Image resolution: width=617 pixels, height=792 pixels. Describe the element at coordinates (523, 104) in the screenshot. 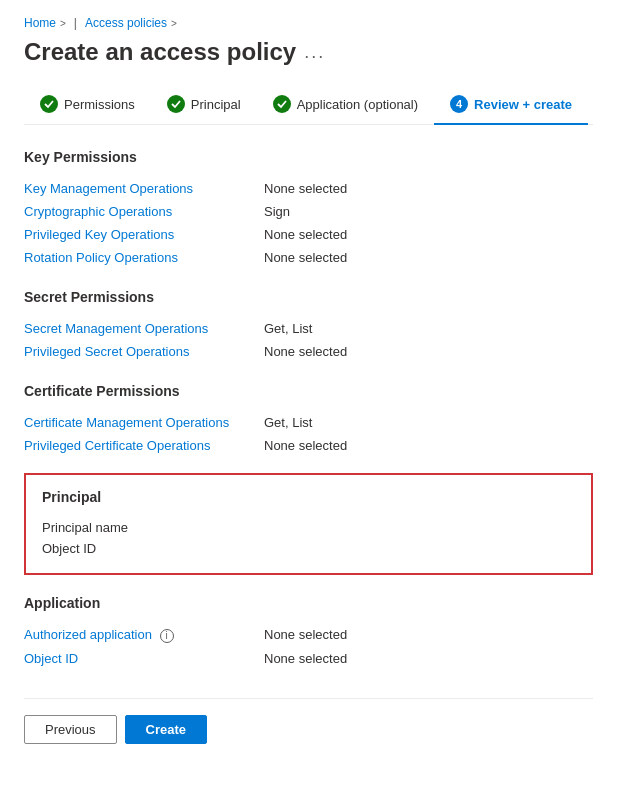

I see `tab-review-label: Review + create` at that location.